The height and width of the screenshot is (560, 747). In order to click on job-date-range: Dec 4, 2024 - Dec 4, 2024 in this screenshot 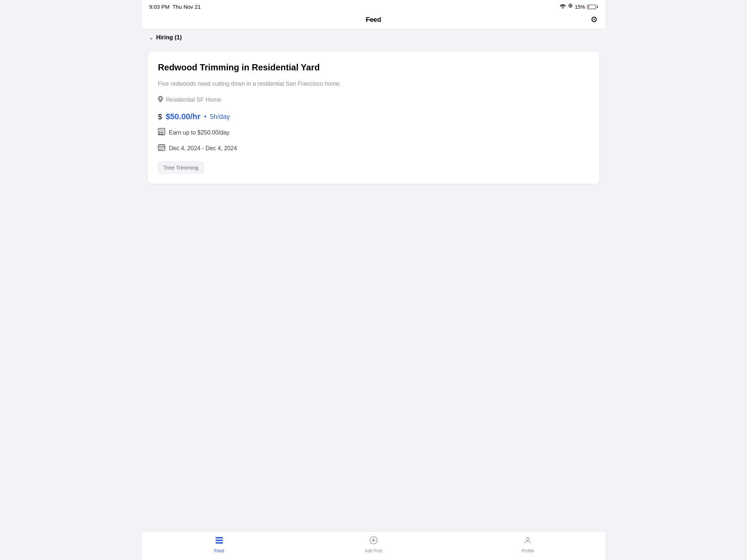, I will do `click(203, 148)`.